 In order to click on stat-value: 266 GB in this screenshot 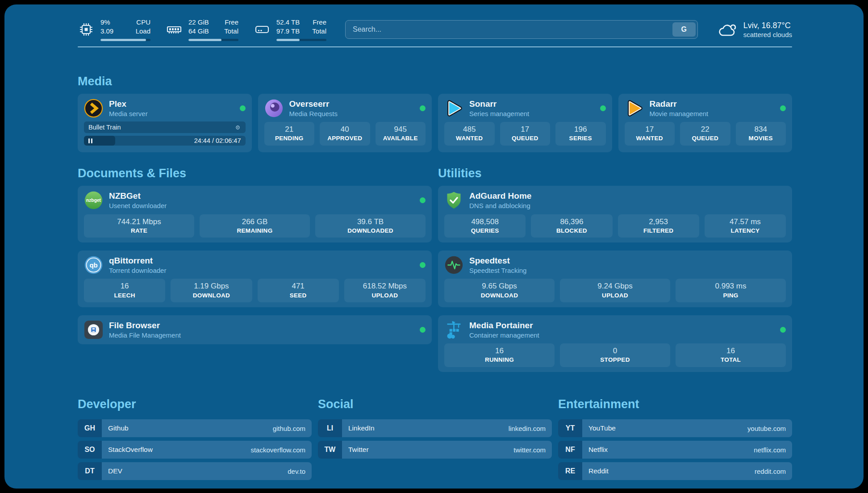, I will do `click(255, 222)`.